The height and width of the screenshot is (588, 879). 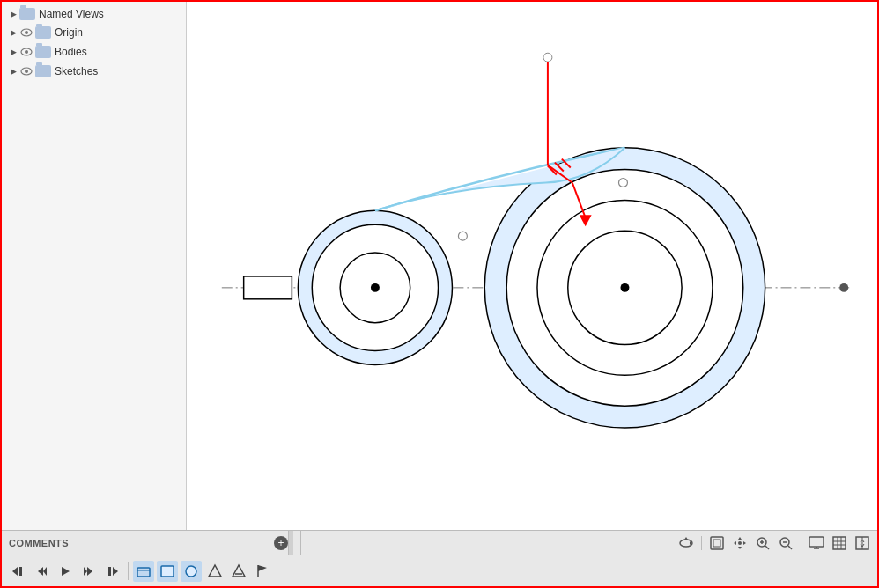 I want to click on tree-eye-bodies, so click(x=26, y=52).